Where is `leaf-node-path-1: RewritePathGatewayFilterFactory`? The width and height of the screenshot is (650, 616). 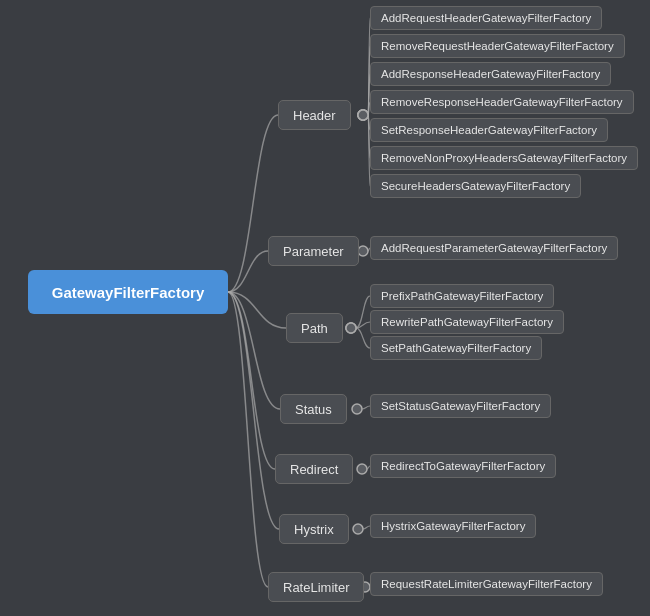 leaf-node-path-1: RewritePathGatewayFilterFactory is located at coordinates (467, 322).